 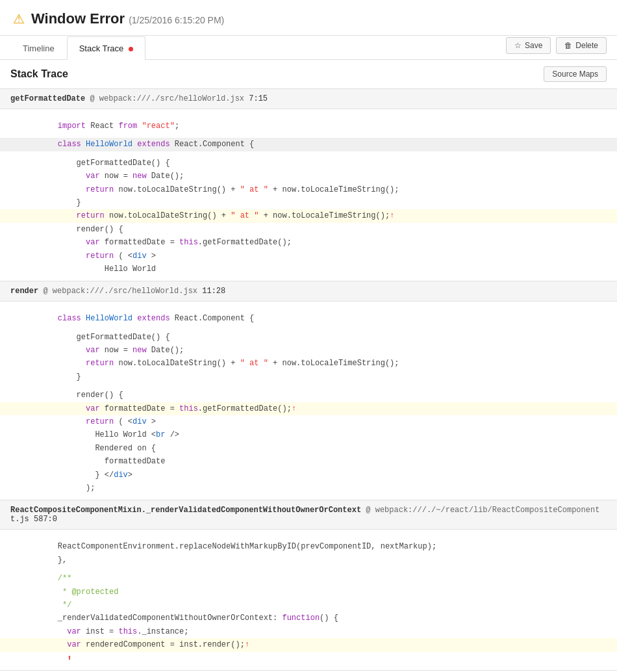 What do you see at coordinates (308, 618) in the screenshot?
I see `code-line: _renderValidatedComponentWithoutOwnerOrC…` at bounding box center [308, 618].